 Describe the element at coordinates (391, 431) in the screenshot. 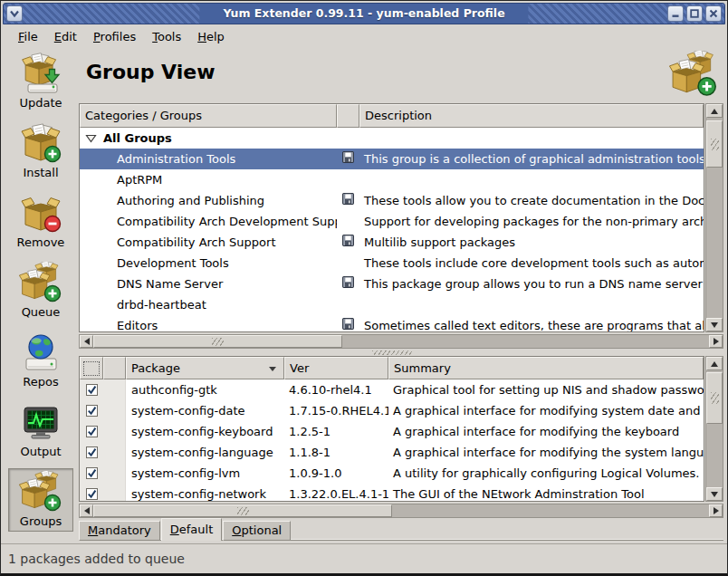

I see `package-row: system-config-keyboard1.2.5-1A graphical…` at that location.